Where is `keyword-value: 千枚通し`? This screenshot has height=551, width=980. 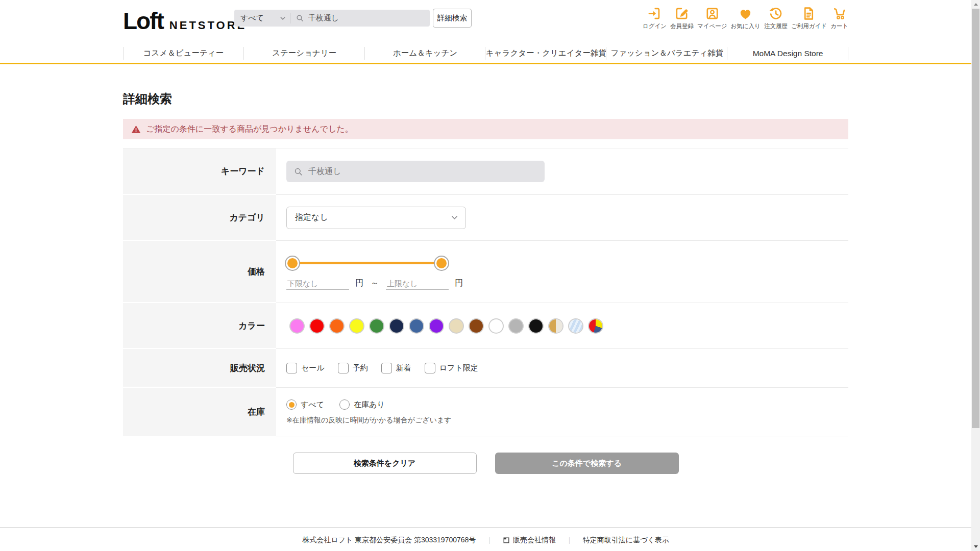 keyword-value: 千枚通し is located at coordinates (325, 171).